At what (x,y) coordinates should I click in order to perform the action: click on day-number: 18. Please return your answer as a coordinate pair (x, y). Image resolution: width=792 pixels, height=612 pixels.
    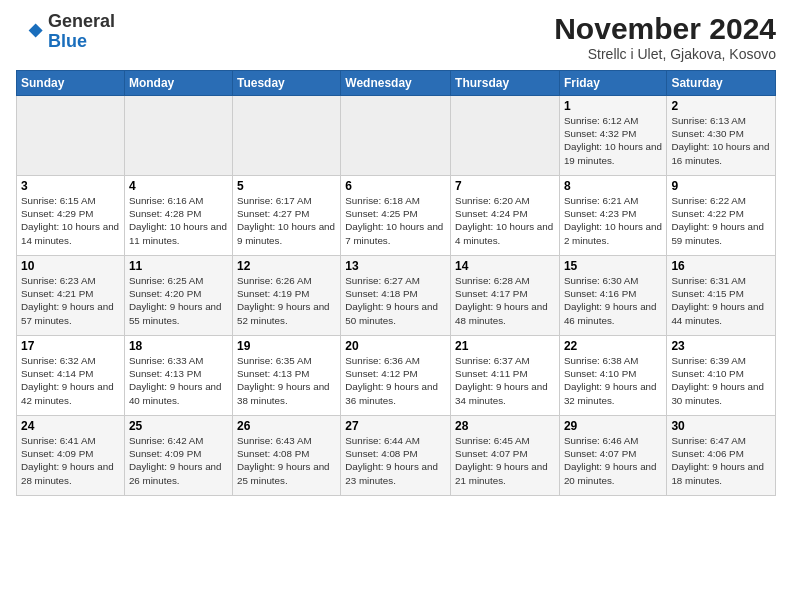
    Looking at the image, I should click on (178, 346).